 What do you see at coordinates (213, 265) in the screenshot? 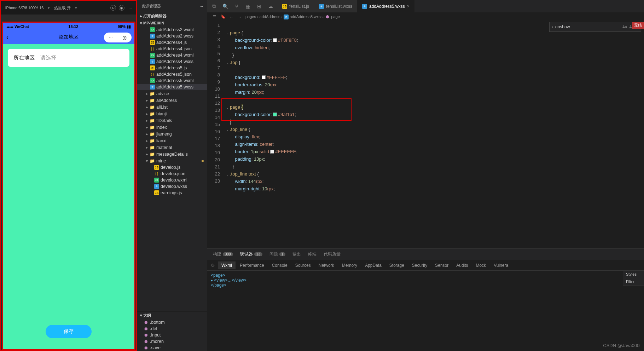
I see `inspect-icon: ⯐` at bounding box center [213, 265].